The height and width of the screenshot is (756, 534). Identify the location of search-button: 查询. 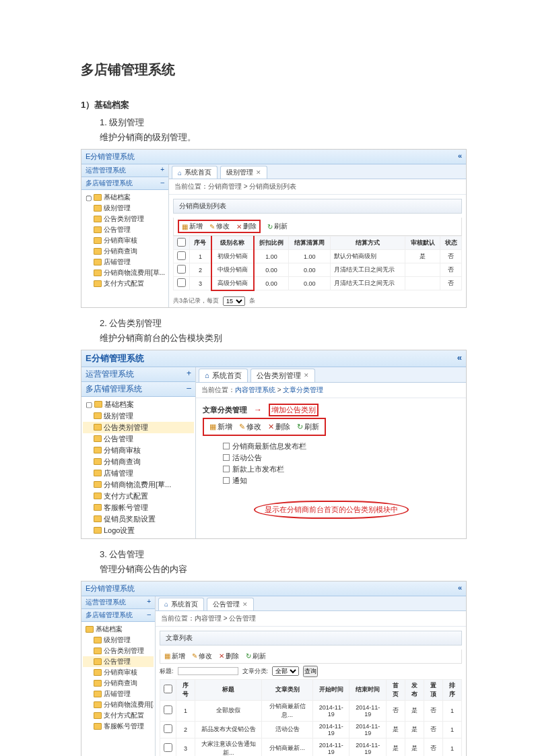
(310, 671).